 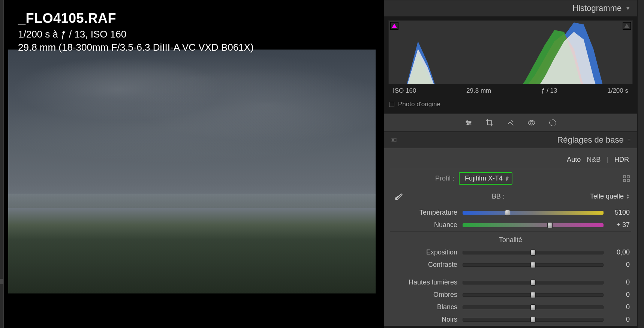 What do you see at coordinates (511, 57) in the screenshot?
I see `histogram-panel: ISO 160 29.8 mm ƒ / 13 1/200 s` at bounding box center [511, 57].